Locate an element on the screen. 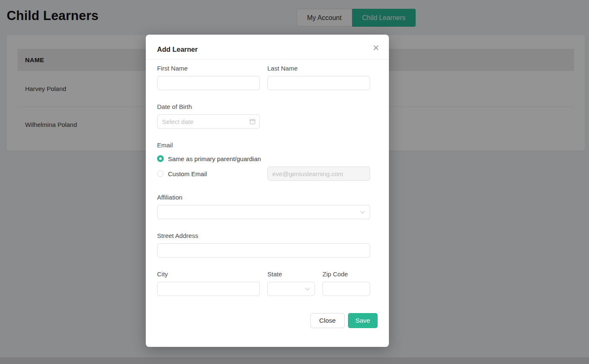 The width and height of the screenshot is (589, 364). save-button: Save is located at coordinates (363, 321).